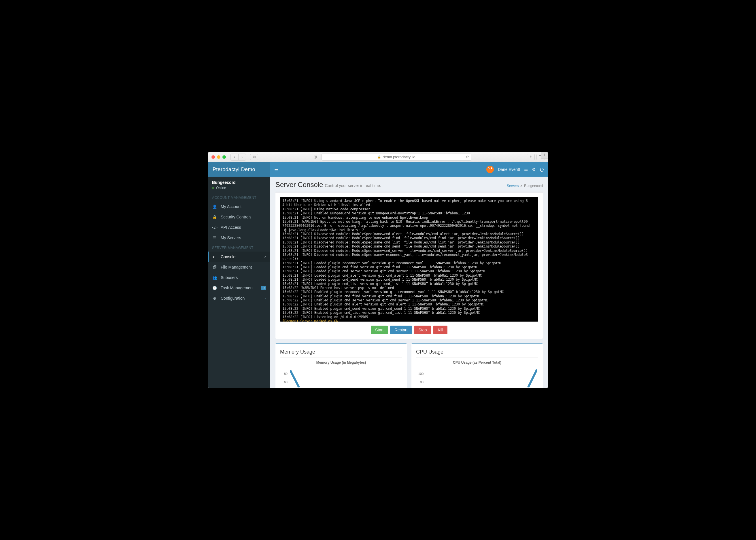 The width and height of the screenshot is (756, 540). What do you see at coordinates (215, 288) in the screenshot?
I see `clock-icon: 🕘` at bounding box center [215, 288].